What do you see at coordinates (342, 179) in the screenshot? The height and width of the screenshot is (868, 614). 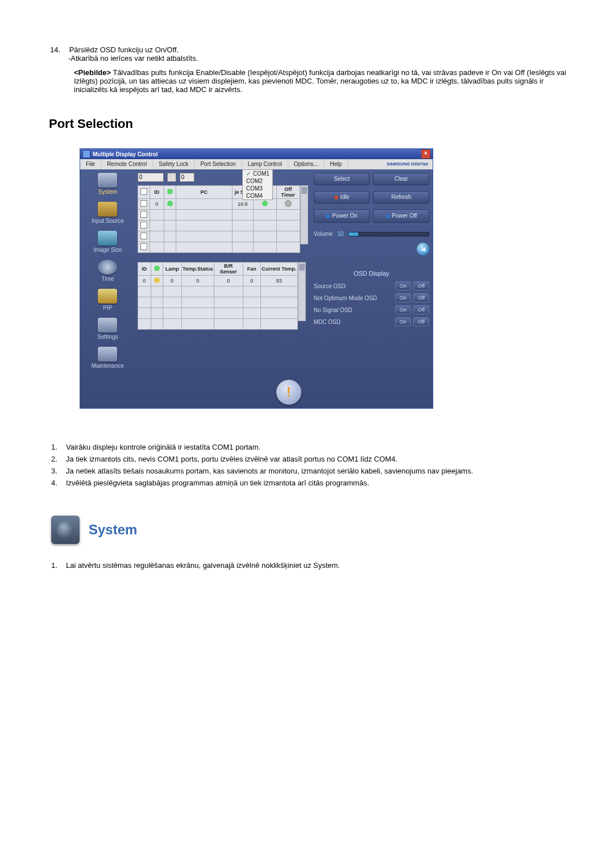 I see `select-button: Select` at bounding box center [342, 179].